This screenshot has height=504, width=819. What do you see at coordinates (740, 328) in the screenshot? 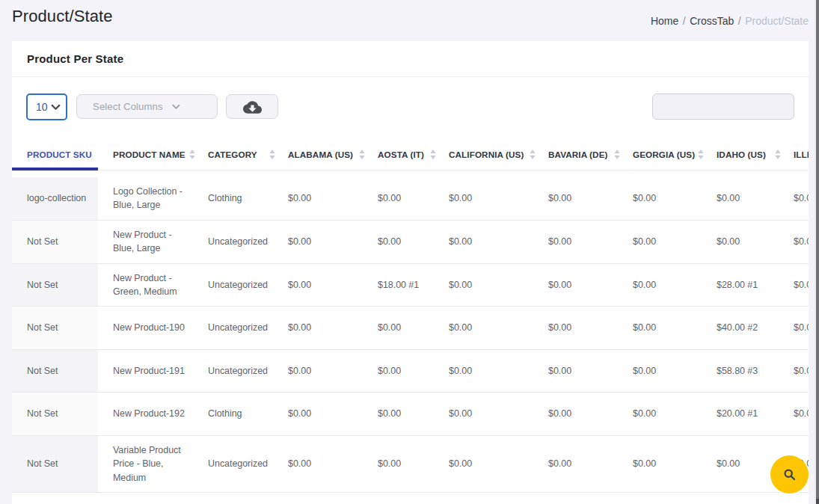
I see `table-cell: $40.00 #2` at bounding box center [740, 328].